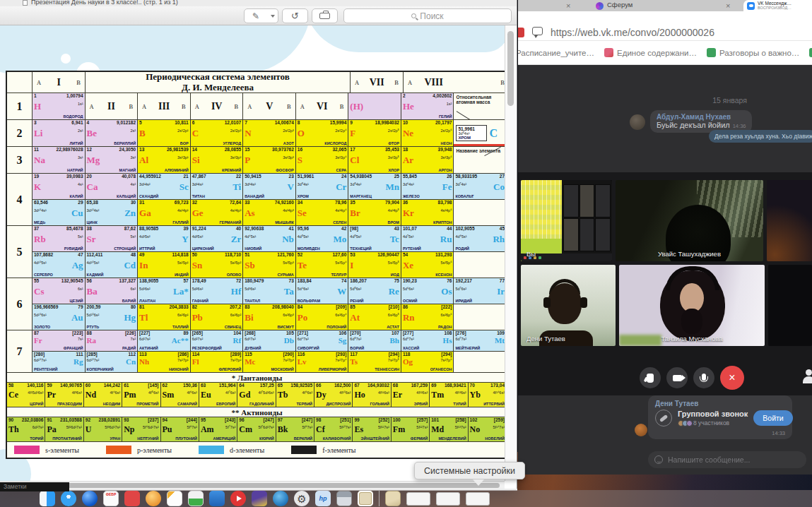  What do you see at coordinates (522, 32) in the screenshot?
I see `extension-icon` at bounding box center [522, 32].